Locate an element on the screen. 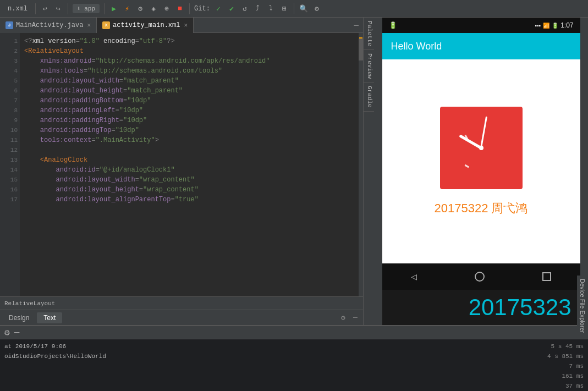 This screenshot has width=588, height=391. phone-clock-text: 20175322 周弋鸿 is located at coordinates (481, 208).